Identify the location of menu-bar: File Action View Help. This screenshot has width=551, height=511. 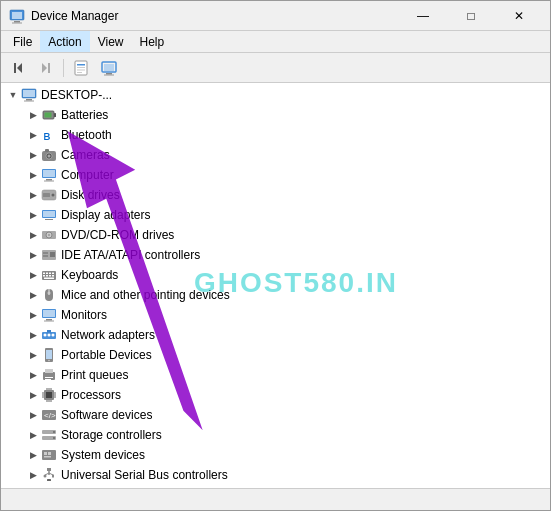
(276, 42).